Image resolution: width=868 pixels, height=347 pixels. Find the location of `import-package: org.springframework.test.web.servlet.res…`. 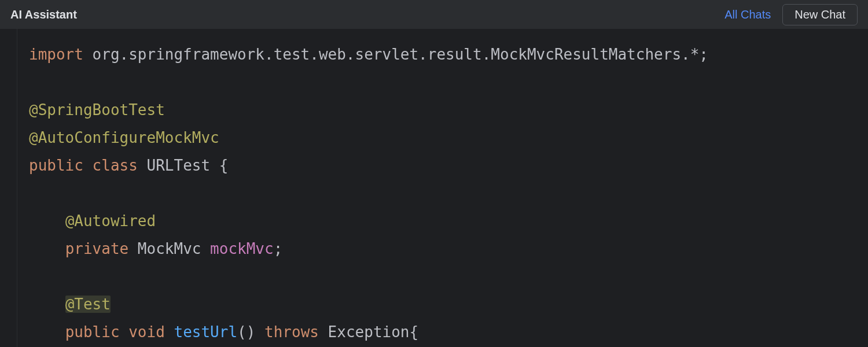

import-package: org.springframework.test.web.servlet.res… is located at coordinates (396, 54).